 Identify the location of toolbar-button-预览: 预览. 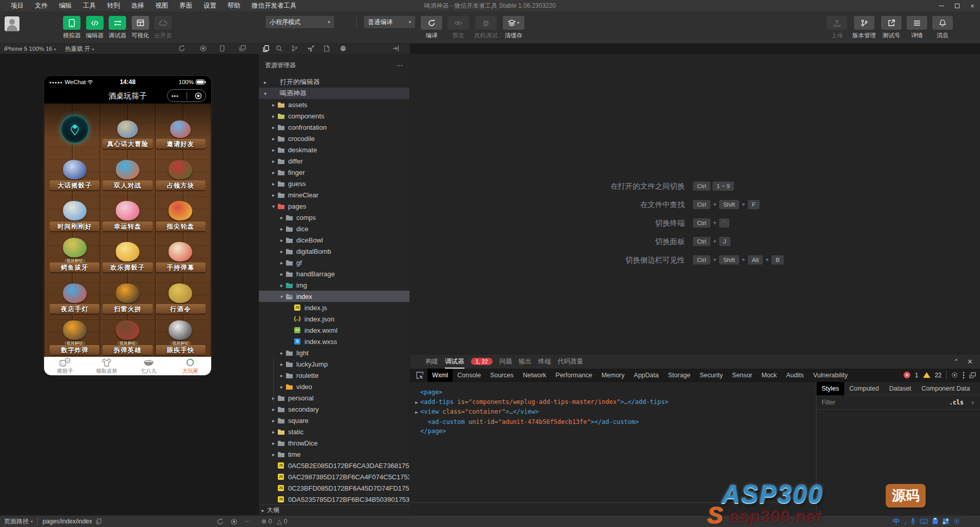
(458, 28).